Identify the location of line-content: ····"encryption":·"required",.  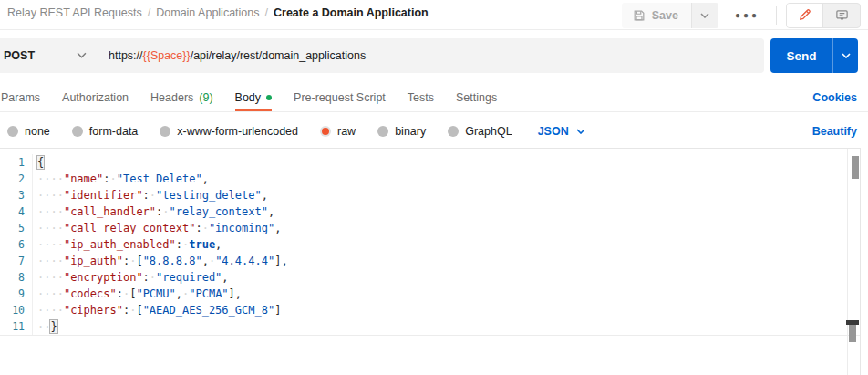
(131, 277).